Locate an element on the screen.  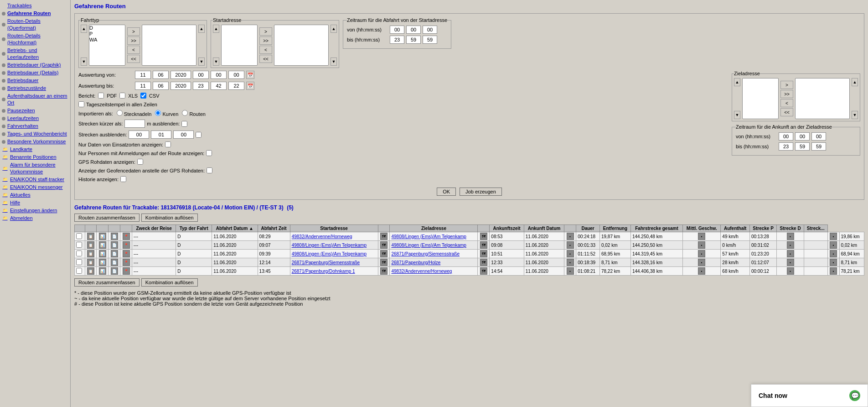
fahrttyp-move-all-right: >> is located at coordinates (134, 41).